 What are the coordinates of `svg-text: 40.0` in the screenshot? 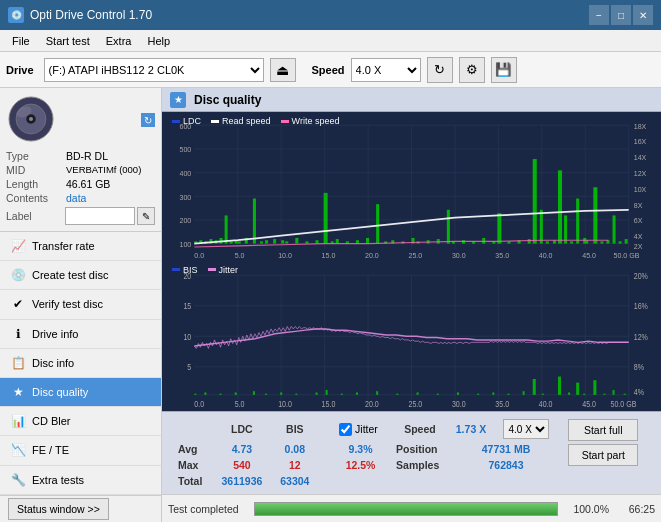 It's located at (546, 256).